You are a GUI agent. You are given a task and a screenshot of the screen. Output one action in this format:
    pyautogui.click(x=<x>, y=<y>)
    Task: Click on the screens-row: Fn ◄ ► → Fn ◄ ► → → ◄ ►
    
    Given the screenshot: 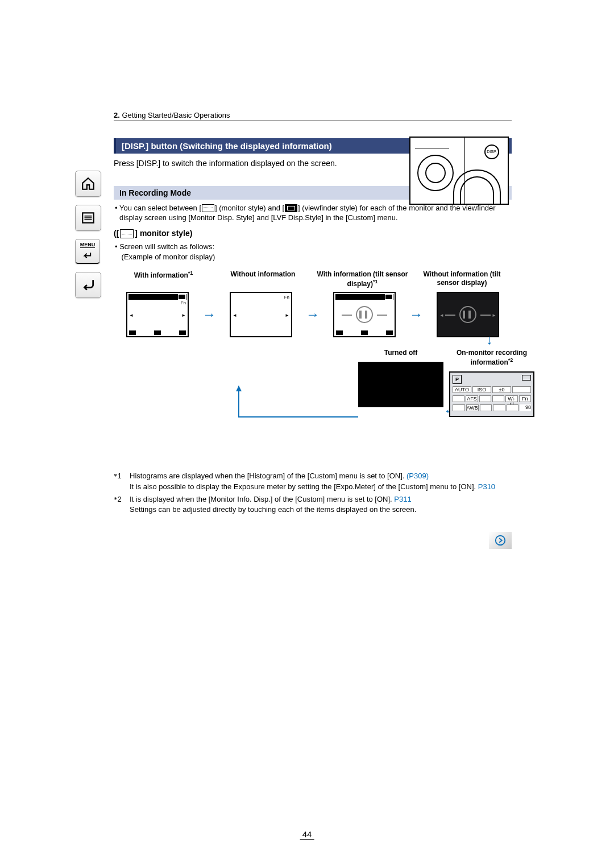 What is the action you would take?
    pyautogui.click(x=313, y=315)
    